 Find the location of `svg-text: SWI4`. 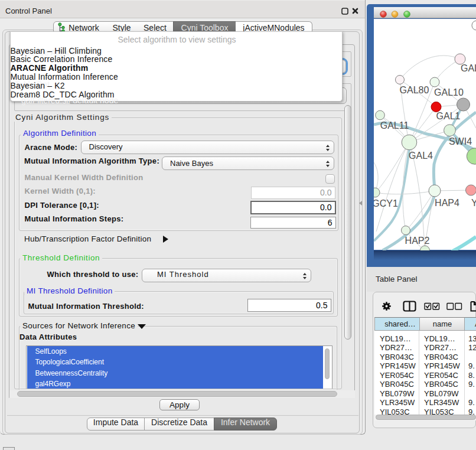

svg-text: SWI4 is located at coordinates (461, 142).